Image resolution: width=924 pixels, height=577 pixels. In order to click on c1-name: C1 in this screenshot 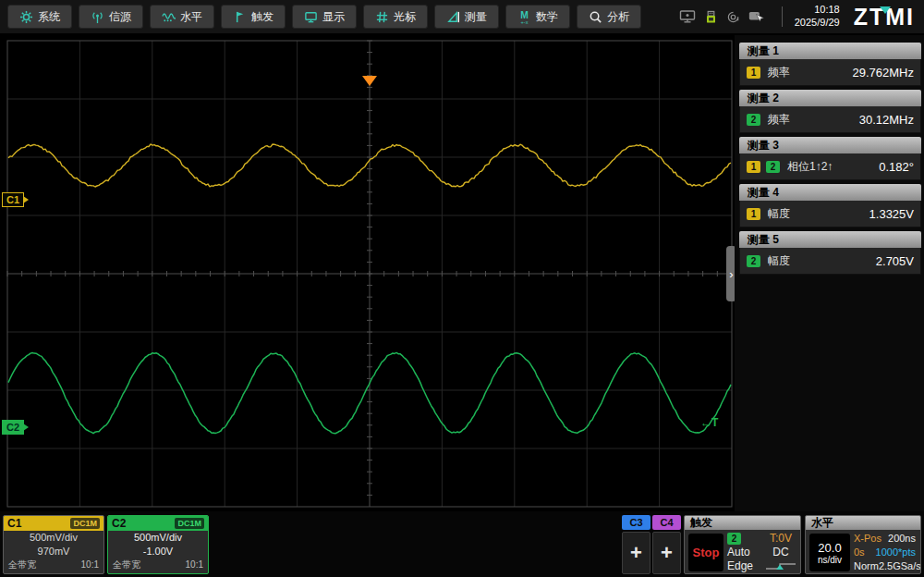, I will do `click(15, 523)`.